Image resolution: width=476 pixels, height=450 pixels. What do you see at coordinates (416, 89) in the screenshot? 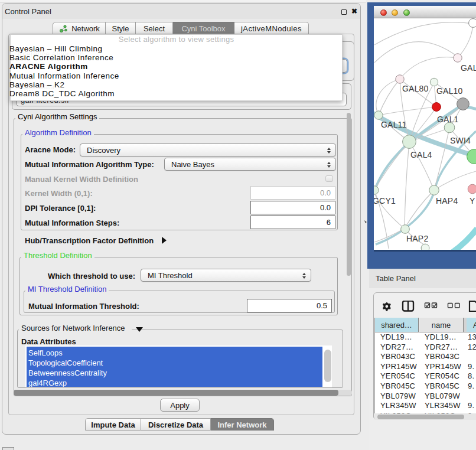
I see `svg-text: GAL80` at bounding box center [416, 89].